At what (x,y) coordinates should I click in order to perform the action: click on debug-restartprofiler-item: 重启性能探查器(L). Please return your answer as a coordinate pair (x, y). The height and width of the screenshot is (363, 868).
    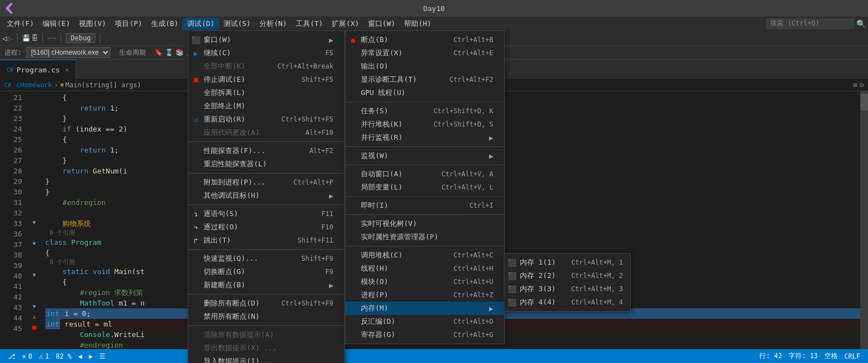
    Looking at the image, I should click on (266, 164).